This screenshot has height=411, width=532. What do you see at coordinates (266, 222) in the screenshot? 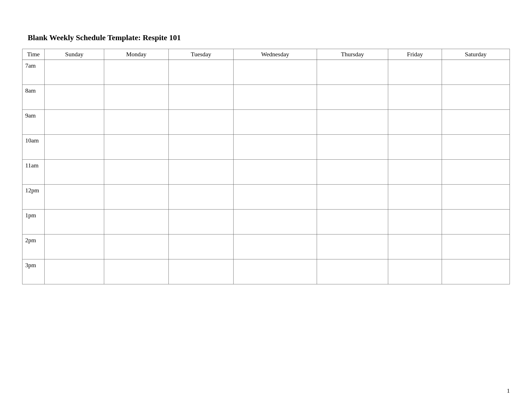
I see `table-row: 1pm` at bounding box center [266, 222].